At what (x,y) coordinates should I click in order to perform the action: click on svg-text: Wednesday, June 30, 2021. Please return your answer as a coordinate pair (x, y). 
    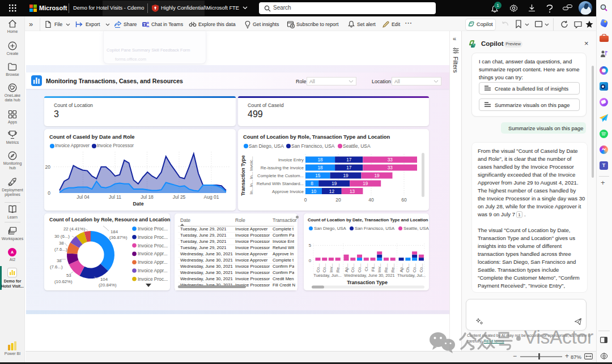
    Looking at the image, I should click on (369, 275).